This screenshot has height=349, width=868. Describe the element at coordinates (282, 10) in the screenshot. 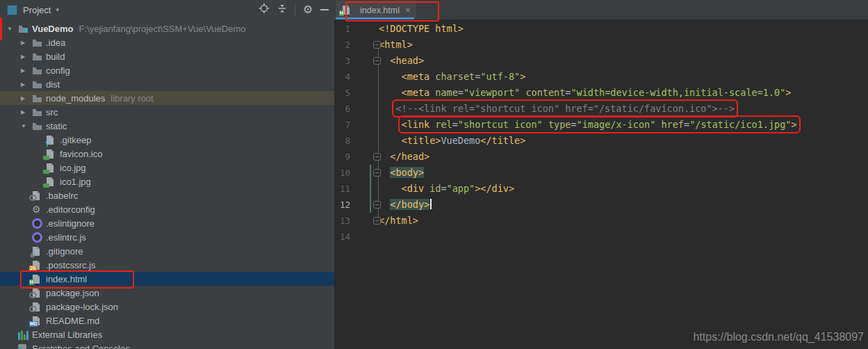

I see `collapse-all-icon` at that location.